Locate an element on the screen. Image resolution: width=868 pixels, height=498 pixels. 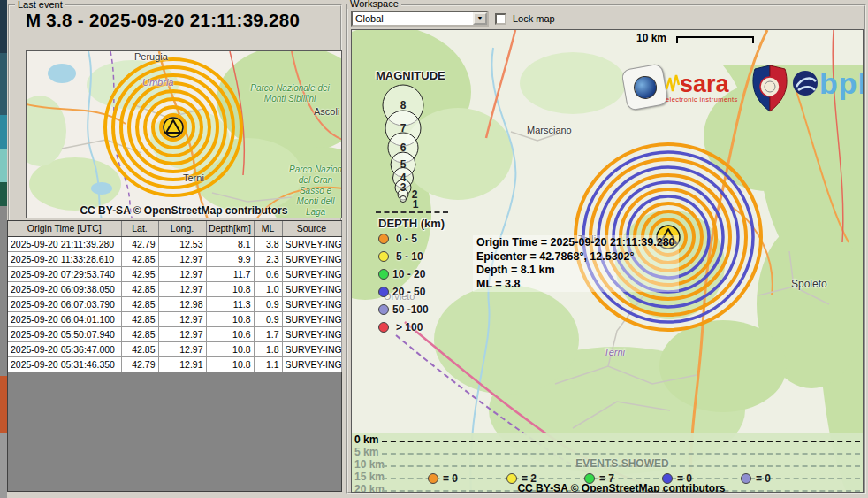
event-info-epicenter: Epicenter = 42.7868°, 12.5302° is located at coordinates (576, 257).